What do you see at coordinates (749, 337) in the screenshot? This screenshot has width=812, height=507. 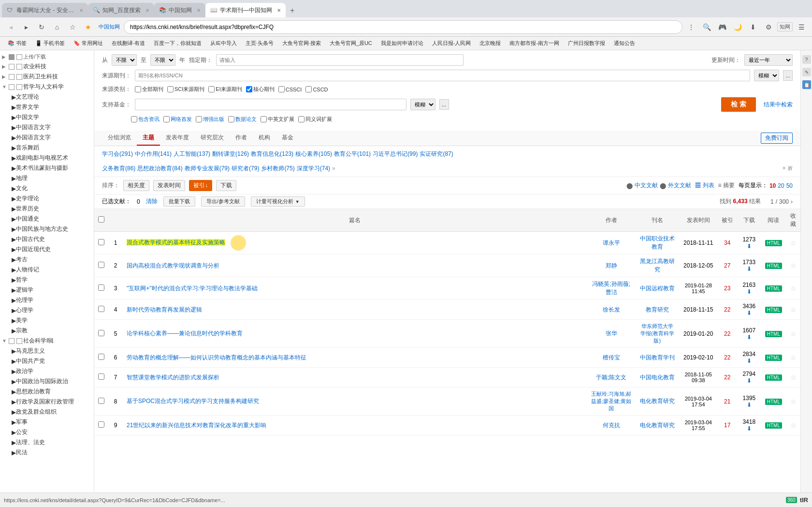 I see `row5-dl-icon: ⬇` at bounding box center [749, 337].